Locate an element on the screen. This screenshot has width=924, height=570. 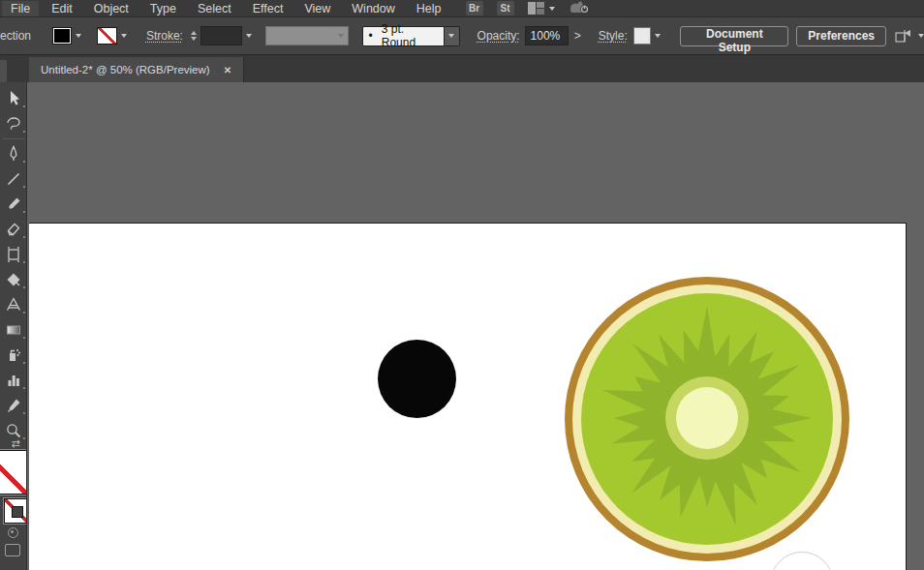
menu-view: View is located at coordinates (318, 9).